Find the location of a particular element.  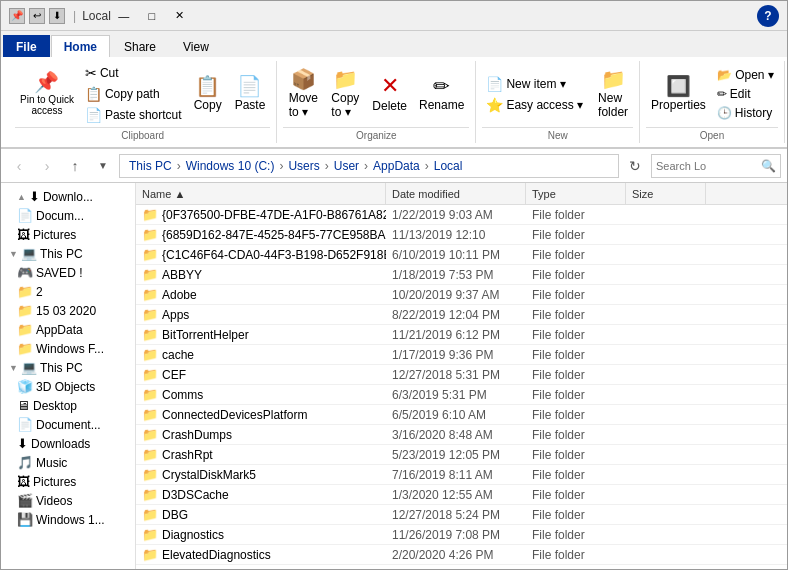

recent-locations-button: ▼ is located at coordinates (103, 166).